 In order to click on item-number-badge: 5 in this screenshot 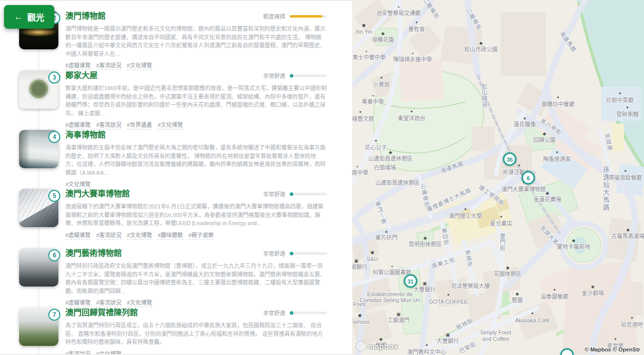, I will do `click(54, 196)`.